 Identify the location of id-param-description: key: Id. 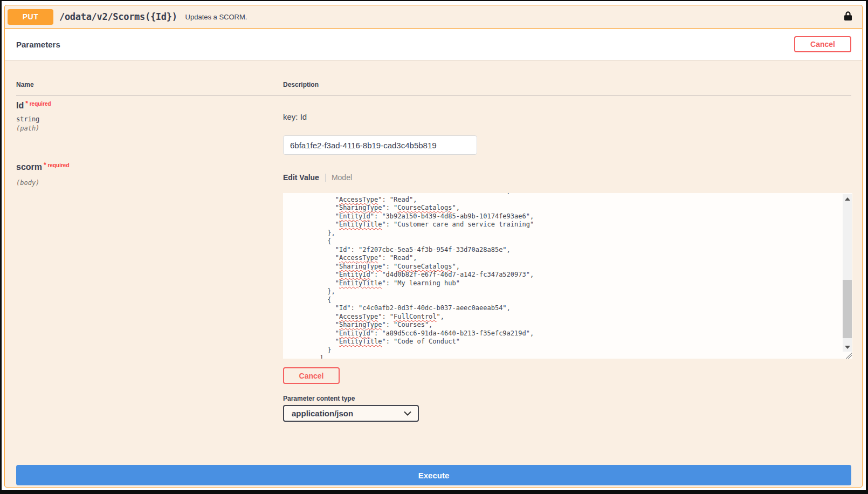
(567, 116).